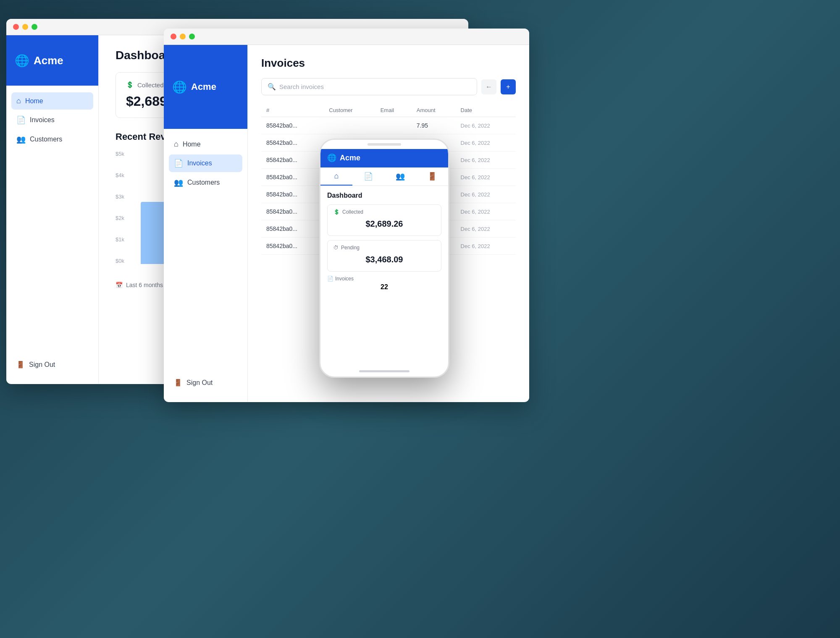 The image size is (840, 638). I want to click on table-row: 85842ba0... 7.95 Dec 6, 2022, so click(388, 126).